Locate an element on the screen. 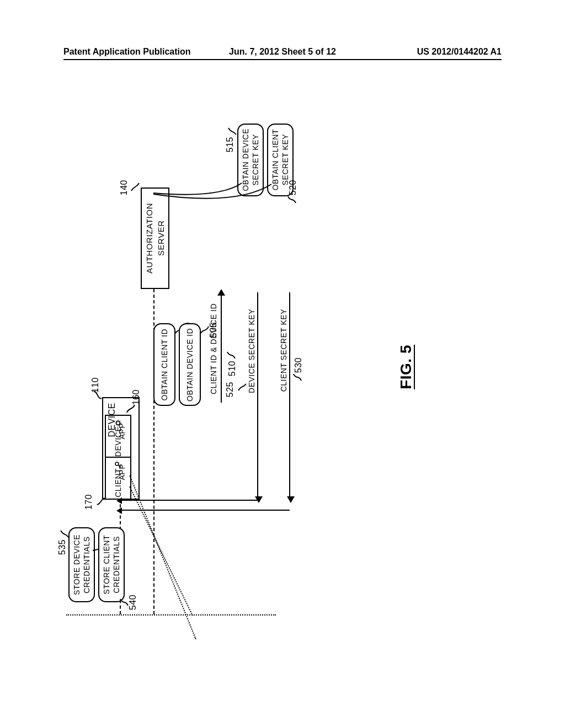 This screenshot has height=728, width=565. bubble-store-client-cred-l1: STORE CLIENT is located at coordinates (106, 565).